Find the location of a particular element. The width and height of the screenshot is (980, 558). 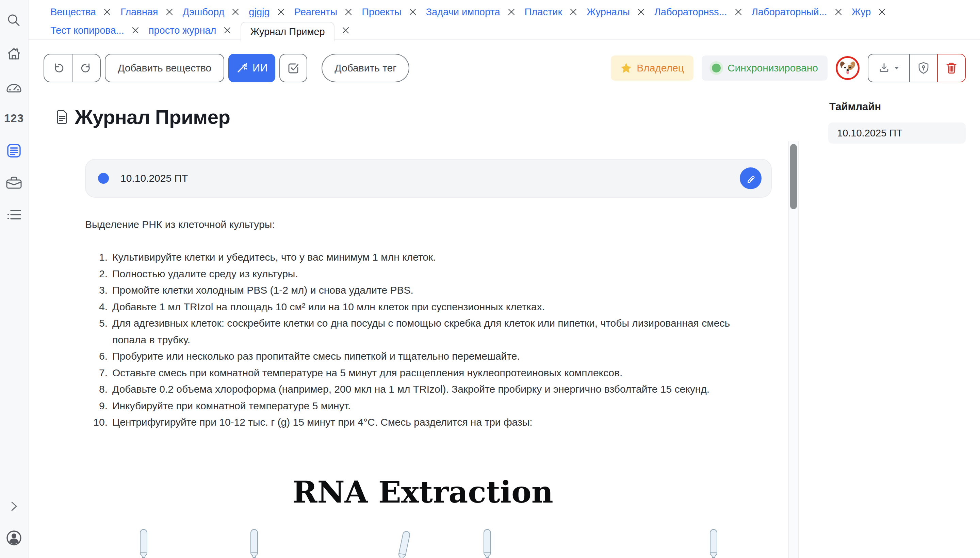

tab: Лабораторный... is located at coordinates (797, 12).